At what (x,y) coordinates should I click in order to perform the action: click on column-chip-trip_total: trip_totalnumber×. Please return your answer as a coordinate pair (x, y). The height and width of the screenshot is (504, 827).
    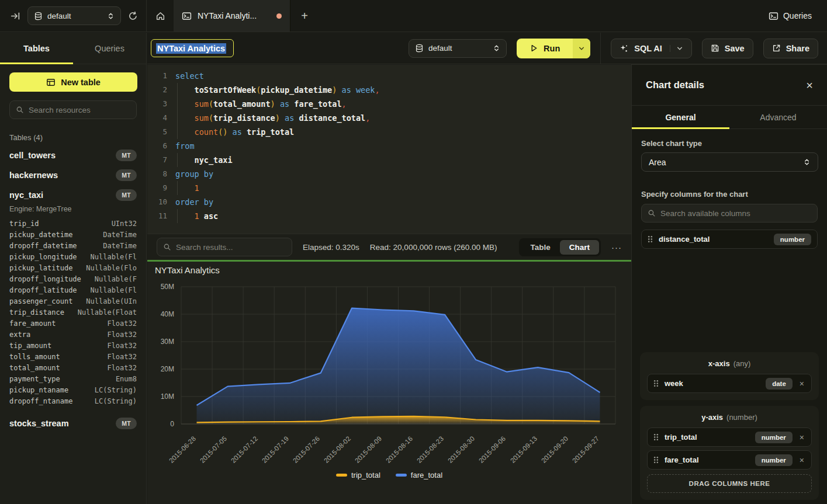
    Looking at the image, I should click on (729, 437).